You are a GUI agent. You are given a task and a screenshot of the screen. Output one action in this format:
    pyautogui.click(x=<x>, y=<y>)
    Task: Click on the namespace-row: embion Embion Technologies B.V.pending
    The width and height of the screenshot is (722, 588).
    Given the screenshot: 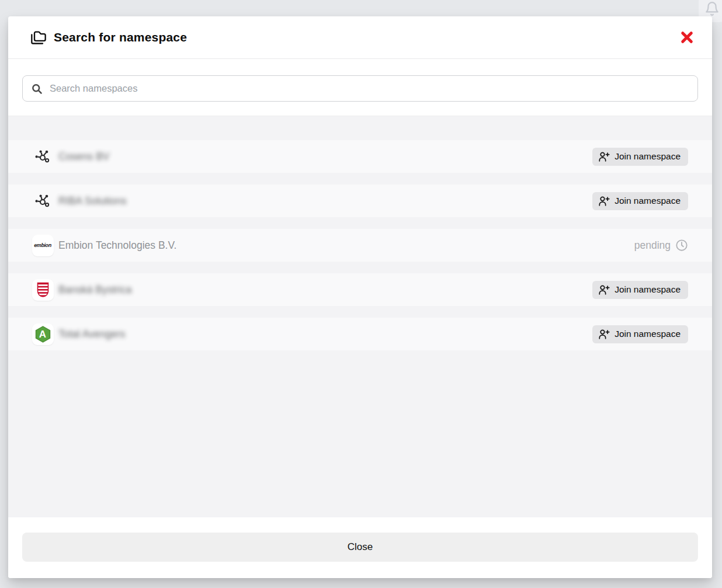 What is the action you would take?
    pyautogui.click(x=360, y=245)
    